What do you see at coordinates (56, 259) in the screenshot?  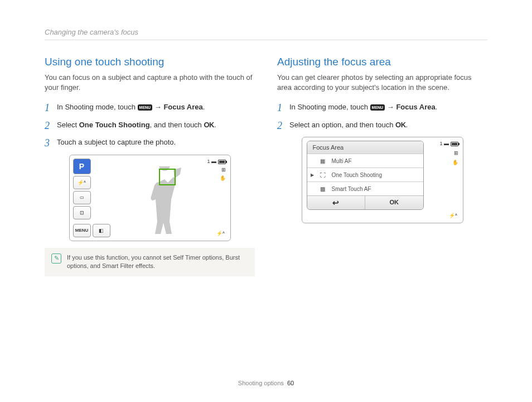 I see `note-icon: ✎` at bounding box center [56, 259].